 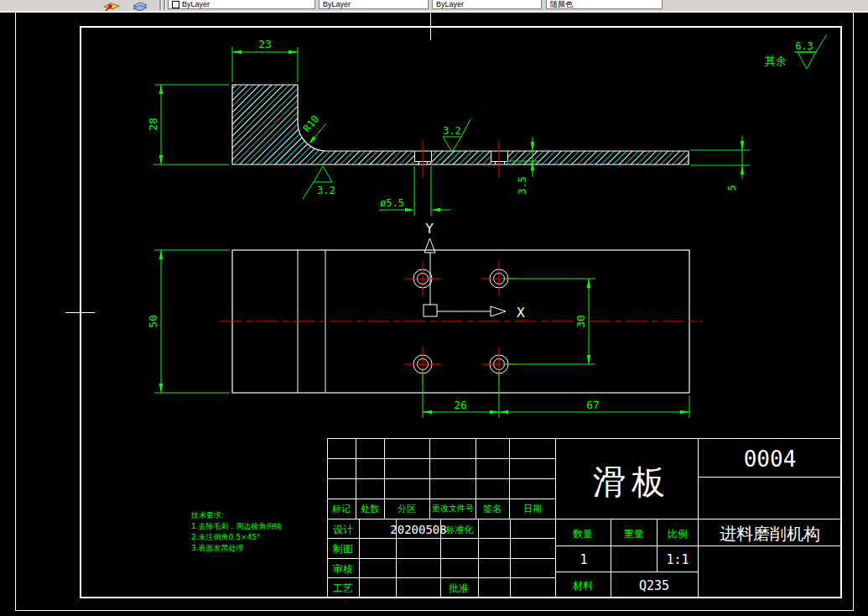 I want to click on assembly-name: 进料磨削机构, so click(x=770, y=534).